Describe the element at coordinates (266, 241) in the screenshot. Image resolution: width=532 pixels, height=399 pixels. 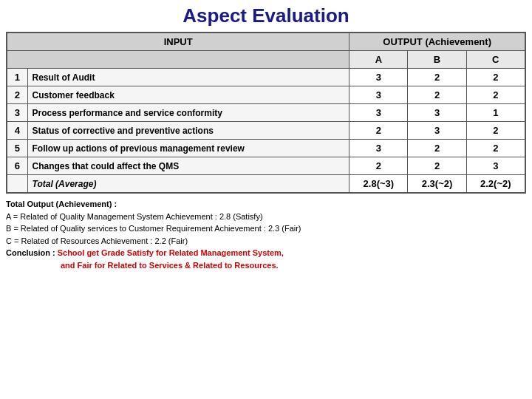
I see `footer-line4: C = Related of Resources Achievement : 2…` at that location.